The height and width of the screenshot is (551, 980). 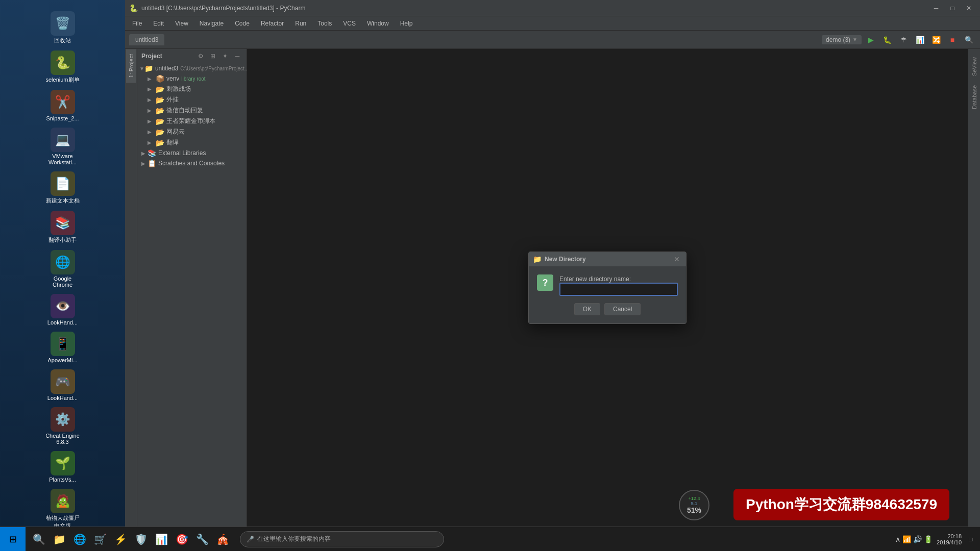 What do you see at coordinates (952, 8) in the screenshot?
I see `maximize-button: □` at bounding box center [952, 8].